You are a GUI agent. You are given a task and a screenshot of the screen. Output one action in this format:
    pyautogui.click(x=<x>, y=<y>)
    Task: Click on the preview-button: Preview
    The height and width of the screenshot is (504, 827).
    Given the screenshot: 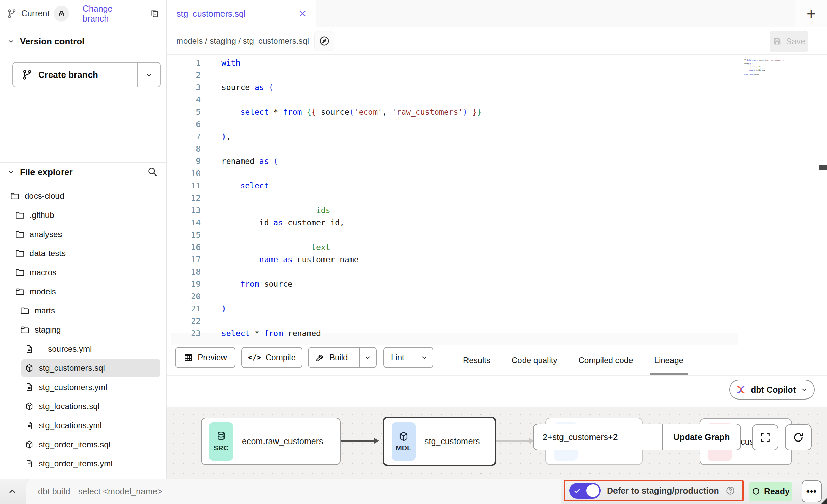 What is the action you would take?
    pyautogui.click(x=205, y=358)
    